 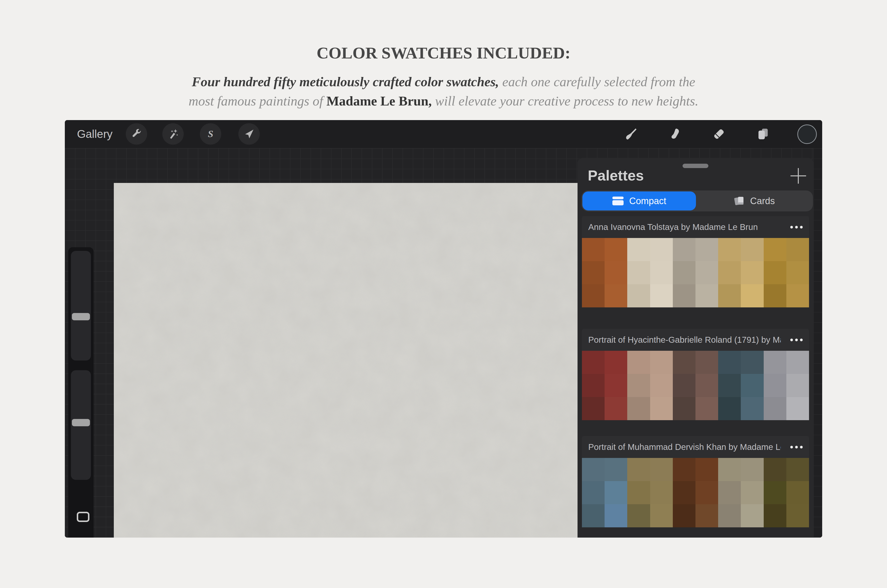 I want to click on transform-button, so click(x=249, y=134).